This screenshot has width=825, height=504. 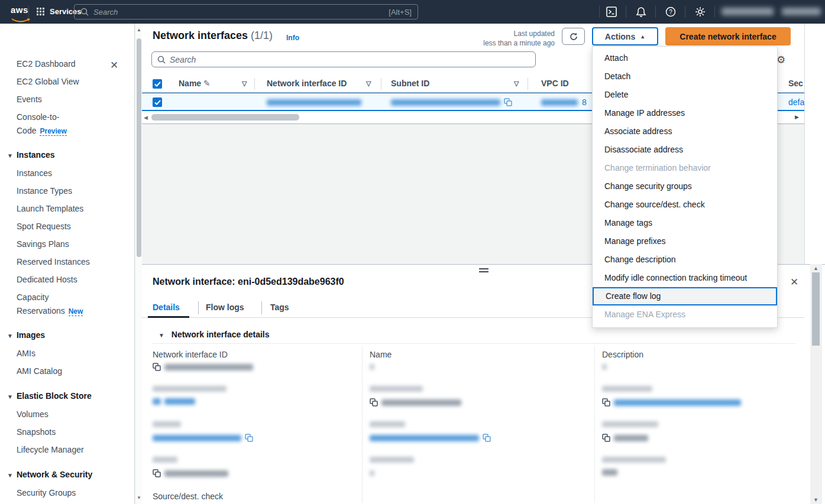 I want to click on sidebar-item-lifecycle-manager: Lifecycle Manager, so click(x=50, y=450).